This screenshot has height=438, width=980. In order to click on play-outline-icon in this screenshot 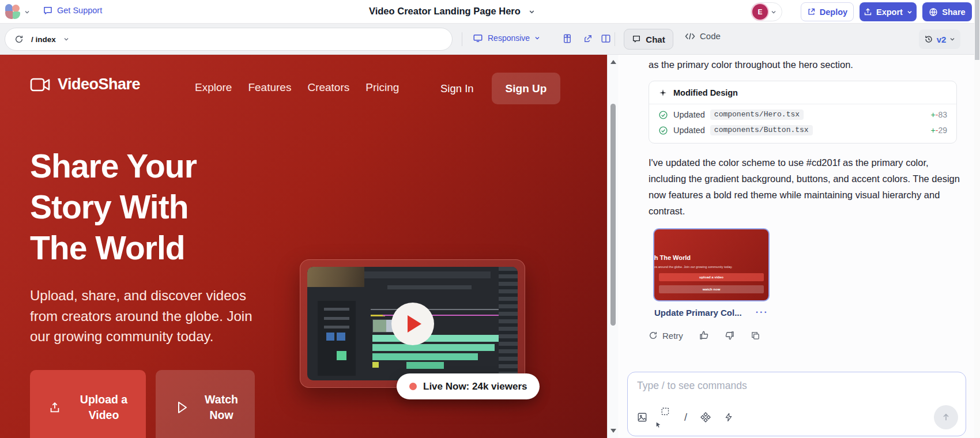, I will do `click(182, 407)`.